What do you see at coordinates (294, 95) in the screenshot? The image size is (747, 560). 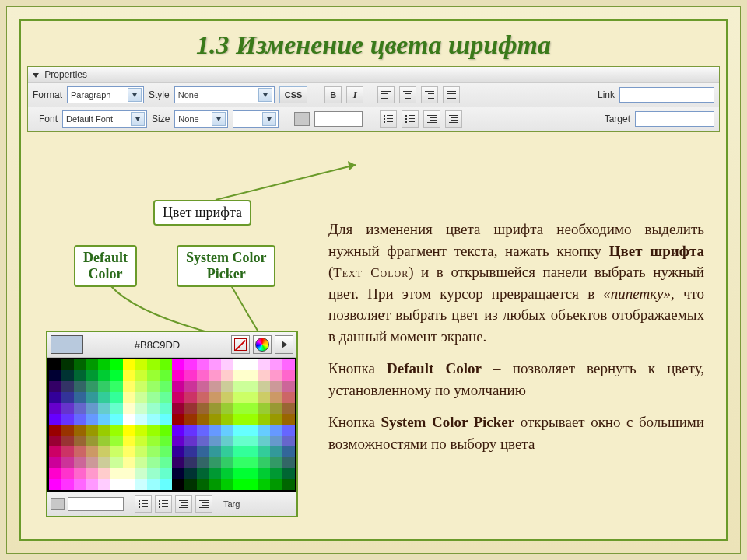 I see `css-button: CSS` at bounding box center [294, 95].